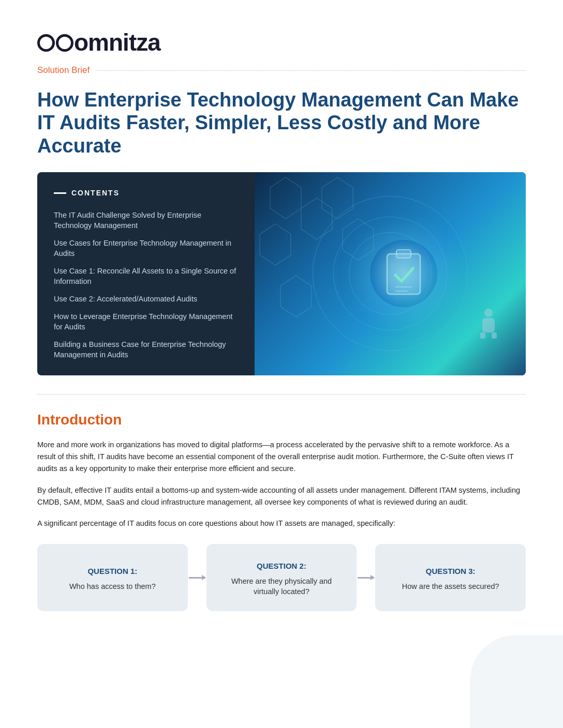 The height and width of the screenshot is (728, 563). What do you see at coordinates (450, 578) in the screenshot?
I see `question-card-3: QUESTION 3: How are the assets secured?` at bounding box center [450, 578].